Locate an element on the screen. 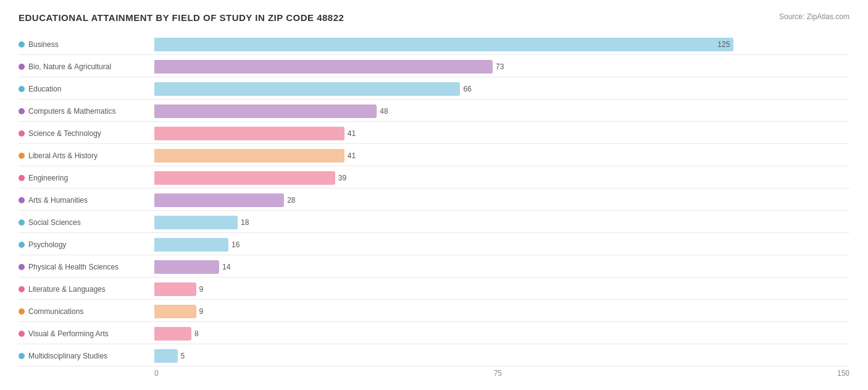 The height and width of the screenshot is (390, 868). bar-label-text: Computers & Mathematics is located at coordinates (72, 111).